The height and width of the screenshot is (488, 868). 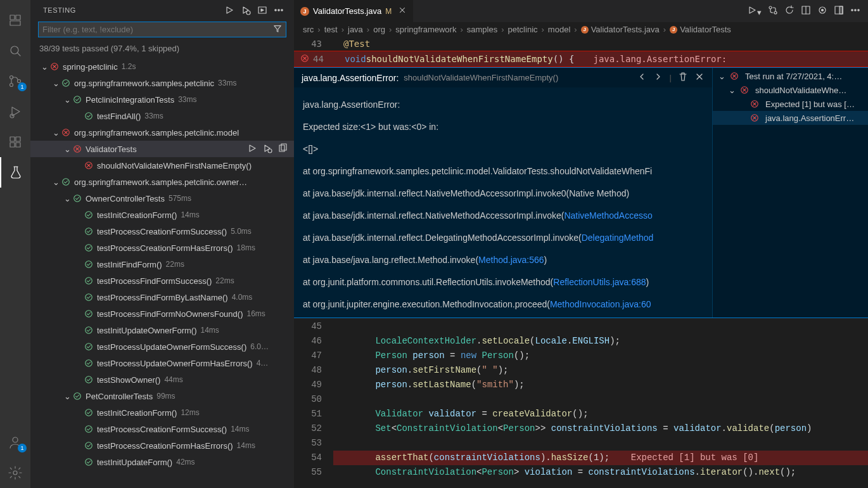 What do you see at coordinates (523, 29) in the screenshot?
I see `breadcrumb-item: petclinic` at bounding box center [523, 29].